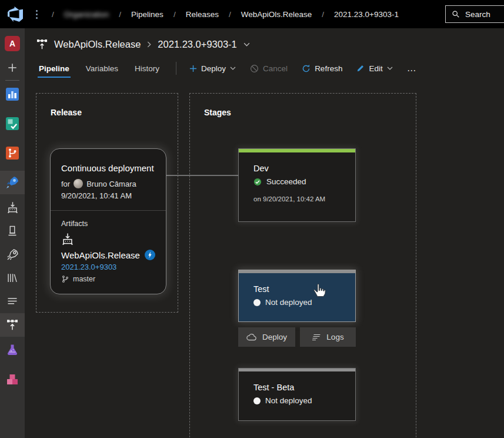 This screenshot has height=438, width=504. What do you see at coordinates (12, 94) in the screenshot?
I see `sidebar-item-overview` at bounding box center [12, 94].